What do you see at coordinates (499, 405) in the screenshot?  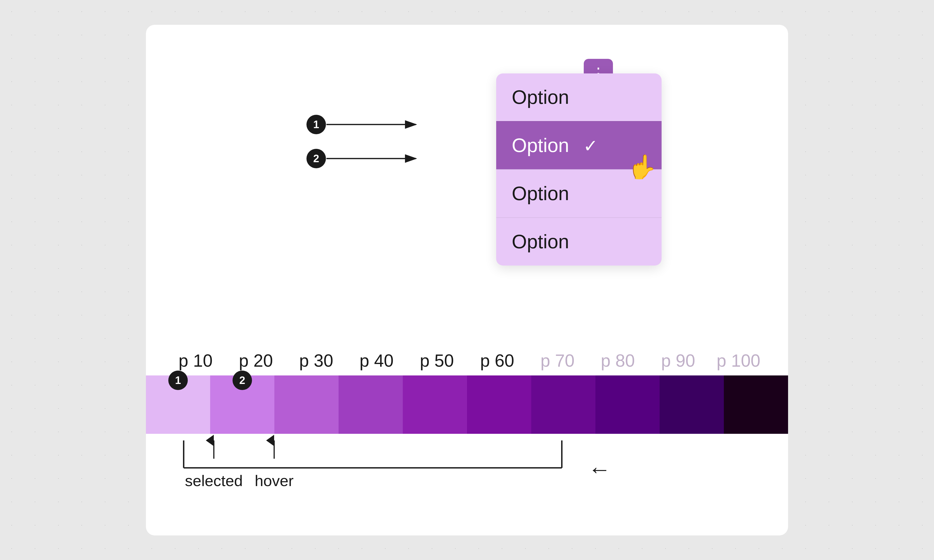 I see `color-swatch-s60` at bounding box center [499, 405].